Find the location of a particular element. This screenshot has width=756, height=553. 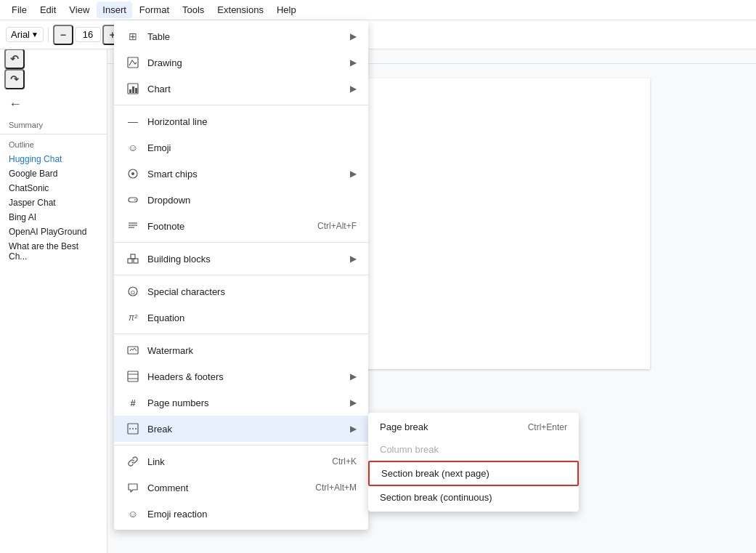

outline-item-google-bard: Google Bard is located at coordinates (54, 174).